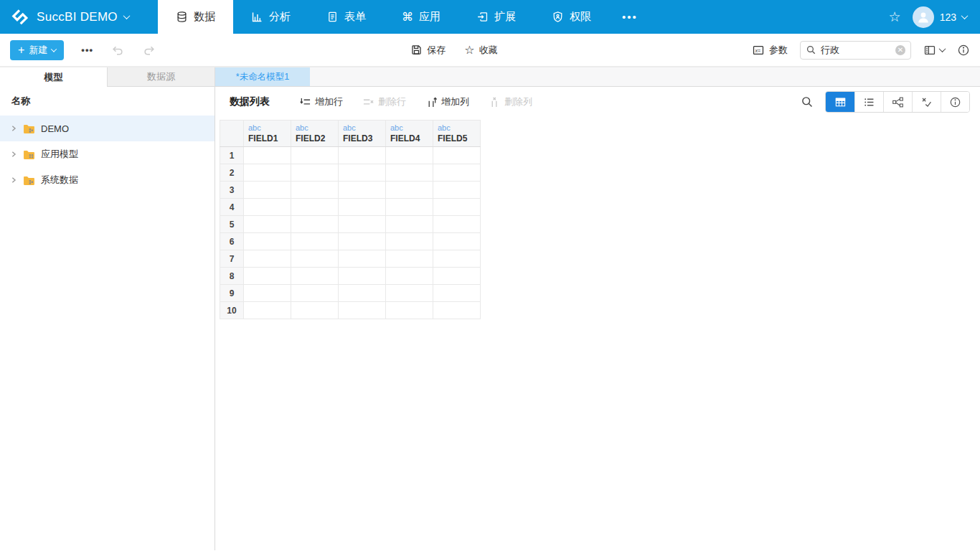 Image resolution: width=980 pixels, height=551 pixels. I want to click on save-button: 保存, so click(428, 50).